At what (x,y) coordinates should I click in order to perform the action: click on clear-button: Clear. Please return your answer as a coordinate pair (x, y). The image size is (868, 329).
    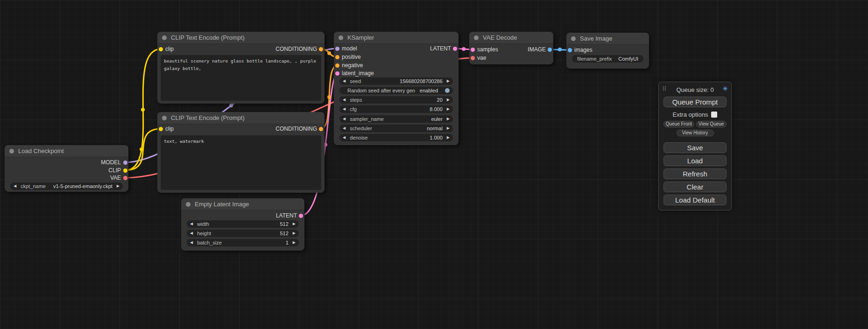
    Looking at the image, I should click on (695, 187).